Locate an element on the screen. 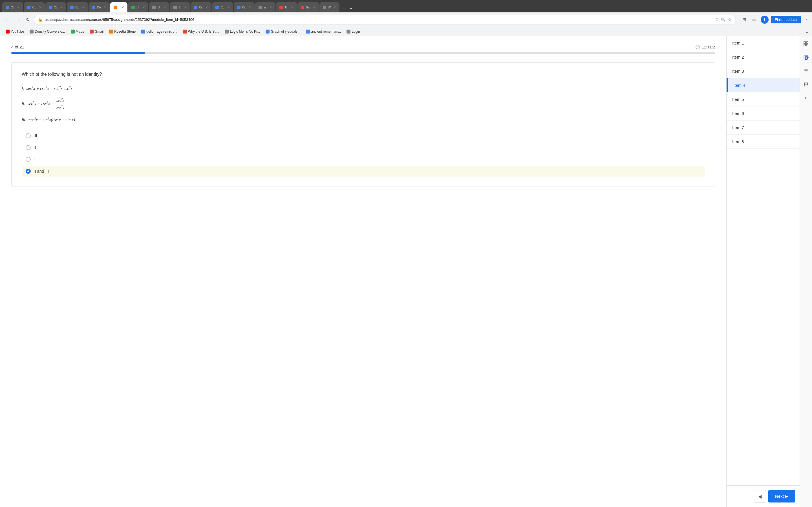 This screenshot has width=812, height=507. tab-bar: Cc ✕ Cc ✕ Cc ✕ Cc ✕ De ✕ ✕ is located at coordinates (406, 6).